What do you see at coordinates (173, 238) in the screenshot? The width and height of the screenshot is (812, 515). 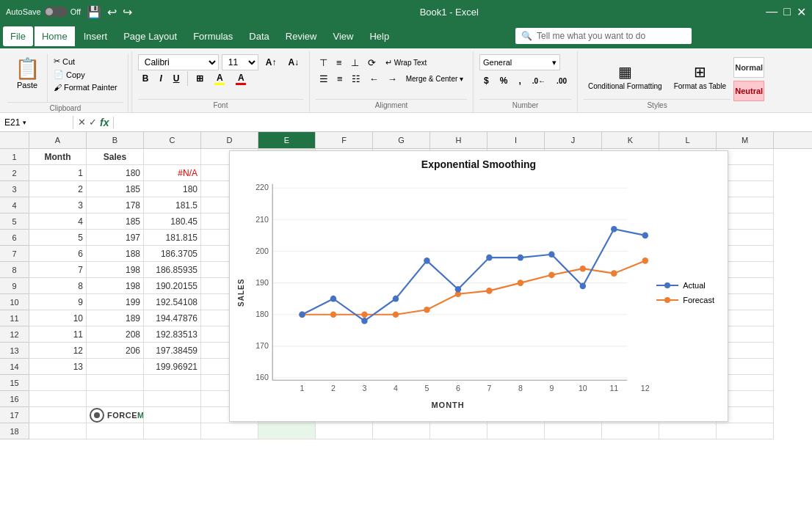 I see `cell-C6: 181.815` at bounding box center [173, 238].